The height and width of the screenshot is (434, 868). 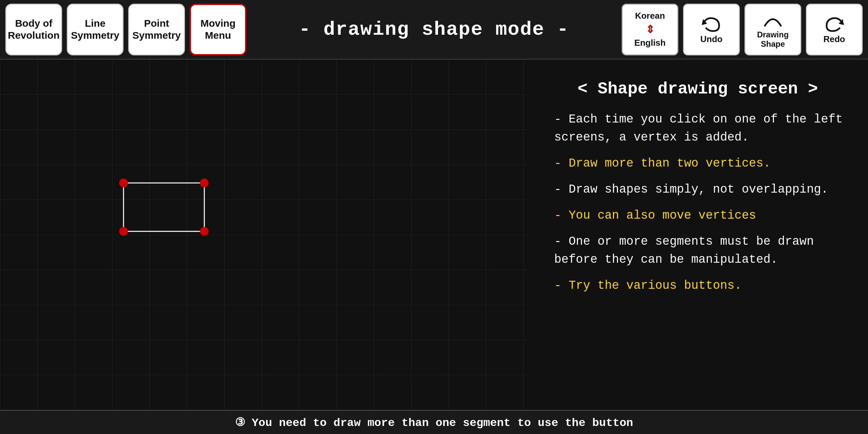 I want to click on info-item-1: Each time you click on one of the left s…, so click(x=698, y=129).